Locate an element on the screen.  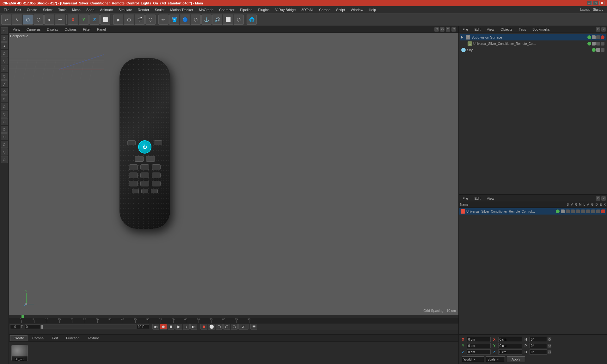
sky-vis2 is located at coordinates (598, 50).